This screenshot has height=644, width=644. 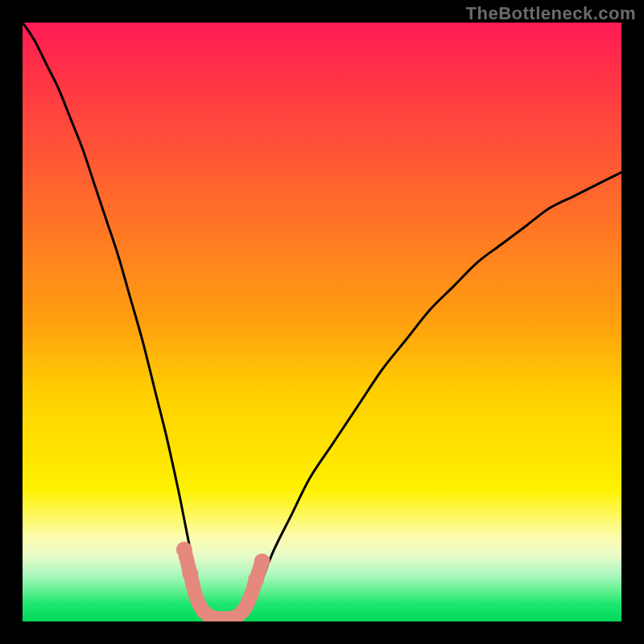 What do you see at coordinates (224, 565) in the screenshot?
I see `highlight-dots` at bounding box center [224, 565].